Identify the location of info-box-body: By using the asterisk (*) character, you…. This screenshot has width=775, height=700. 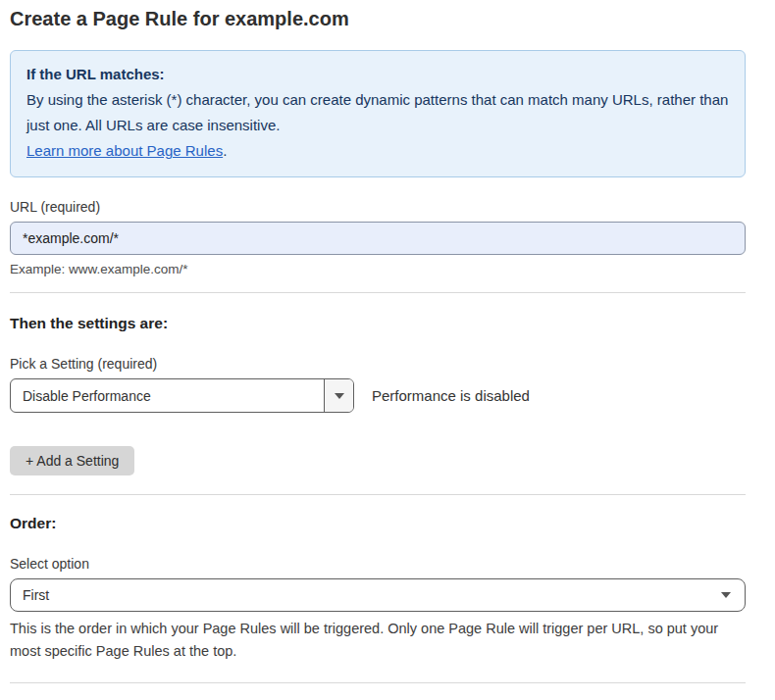
(378, 113).